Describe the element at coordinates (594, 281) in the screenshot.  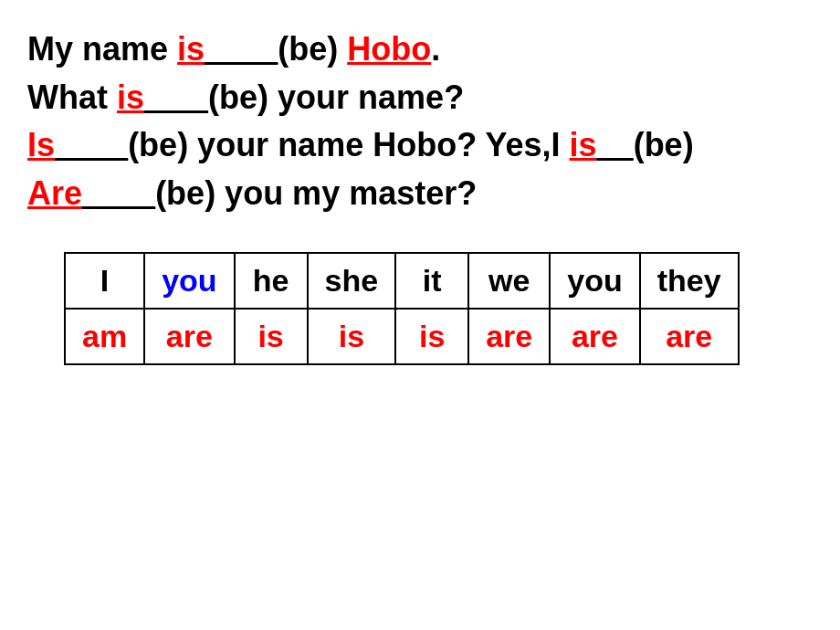
I see `header-you2: you` at that location.